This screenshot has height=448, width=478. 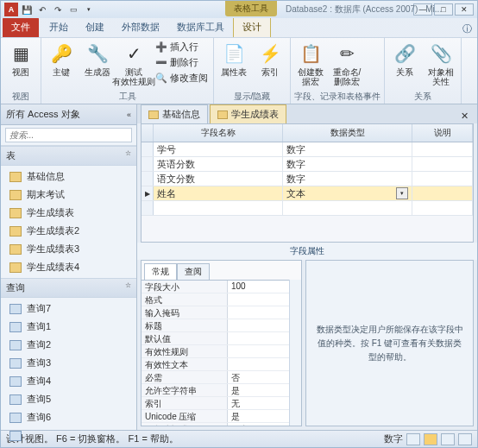 What do you see at coordinates (218, 133) in the screenshot?
I see `col-fieldname: 字段名称` at bounding box center [218, 133].